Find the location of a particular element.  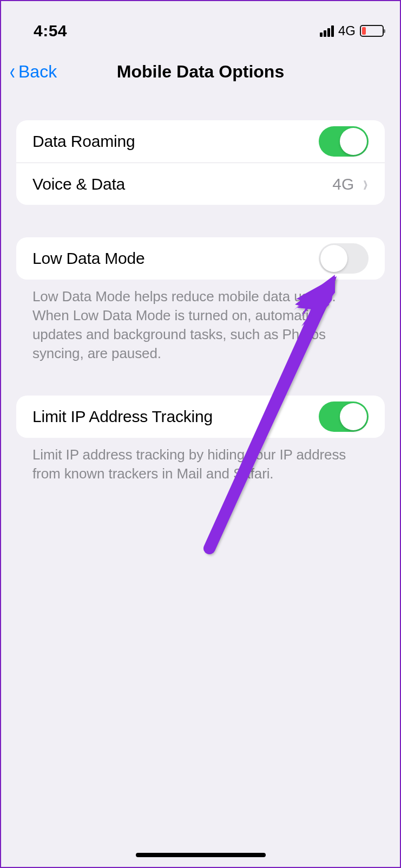

voice-and-data-row: Voice & Data 4G › is located at coordinates (200, 184).